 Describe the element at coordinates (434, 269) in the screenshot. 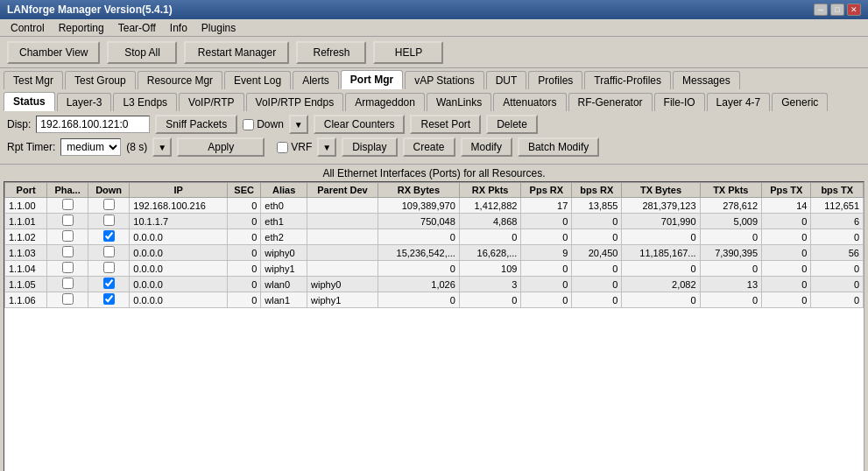

I see `table-row: 1.1.040.0.0.00wiphy10109000000` at that location.